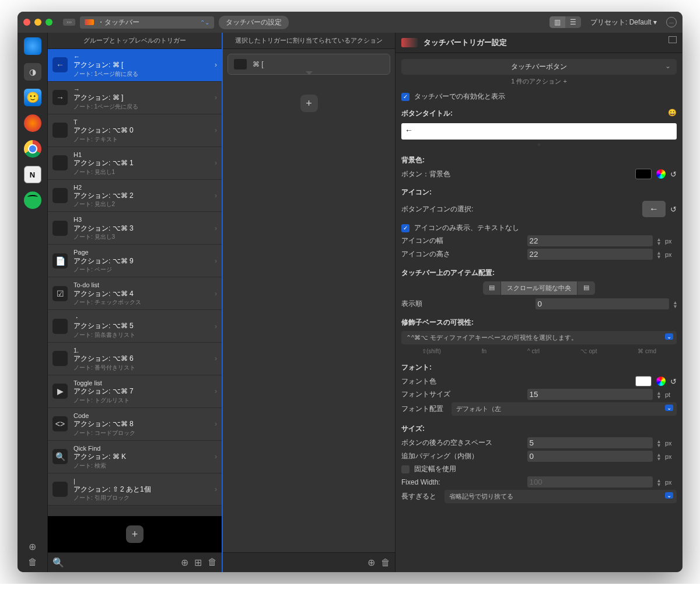 The image size is (700, 606). I want to click on add-app-button: ⊕, so click(33, 546).